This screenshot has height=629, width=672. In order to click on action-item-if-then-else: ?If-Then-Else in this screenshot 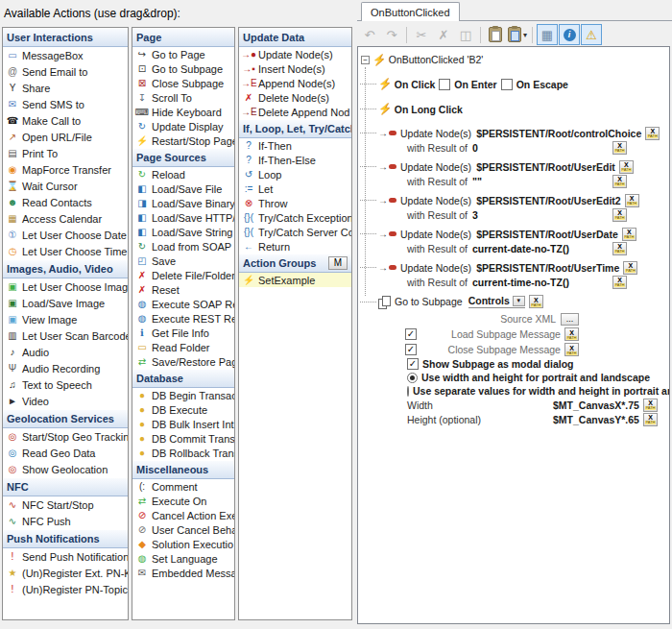, I will do `click(296, 159)`.